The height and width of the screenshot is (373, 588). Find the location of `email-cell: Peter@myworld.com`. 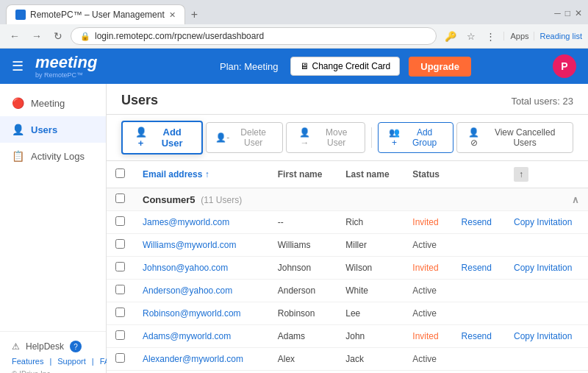

email-cell: Peter@myworld.com is located at coordinates (201, 372).